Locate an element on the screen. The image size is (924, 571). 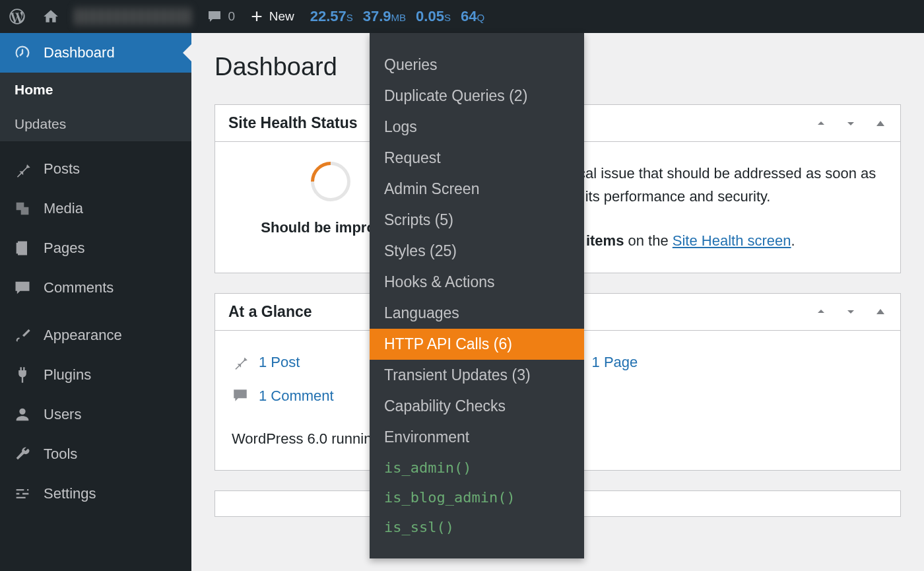
sidebar-label: Plugins is located at coordinates (67, 375).